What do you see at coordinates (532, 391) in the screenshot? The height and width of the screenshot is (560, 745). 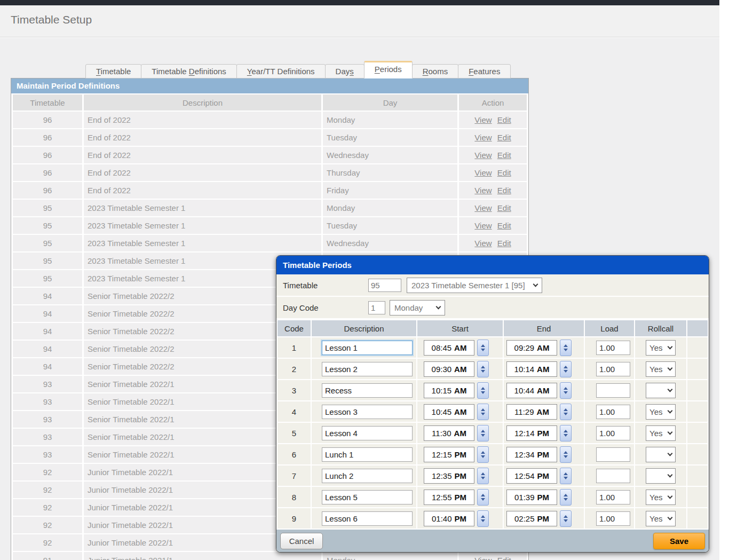 I see `period-end-time-input: 10:44AM` at bounding box center [532, 391].